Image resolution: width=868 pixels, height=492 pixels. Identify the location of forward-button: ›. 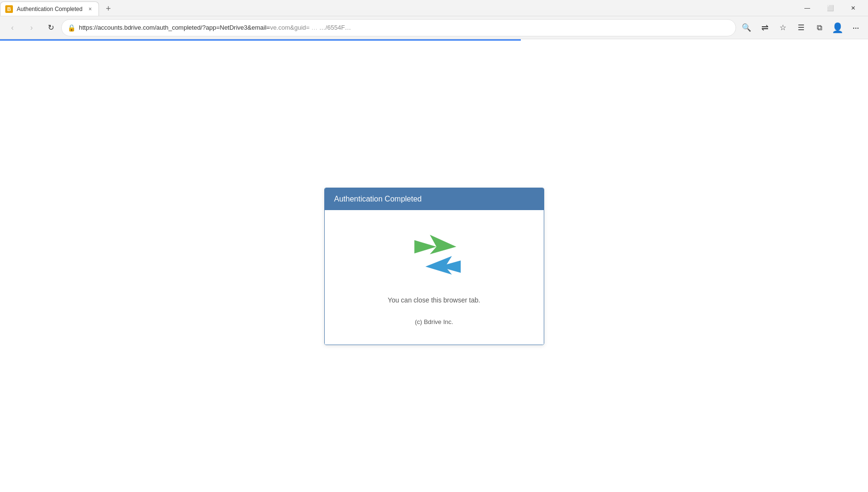
(32, 28).